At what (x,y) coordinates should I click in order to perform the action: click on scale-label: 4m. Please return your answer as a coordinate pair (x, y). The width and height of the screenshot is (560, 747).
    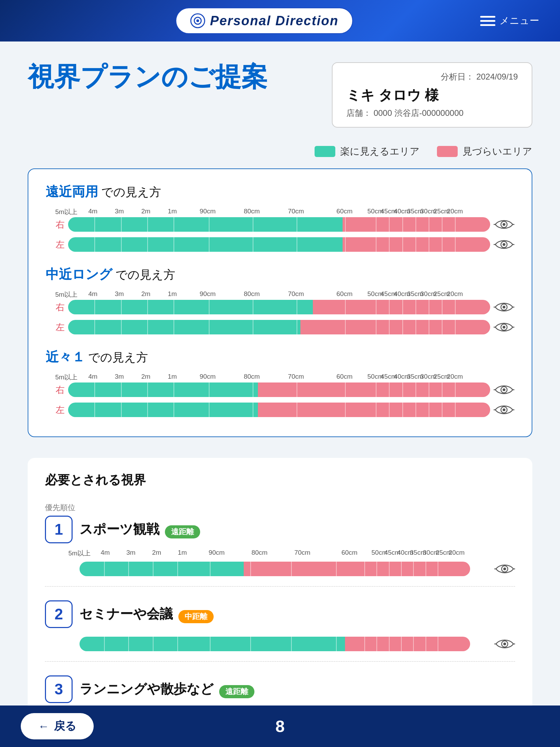
    Looking at the image, I should click on (105, 553).